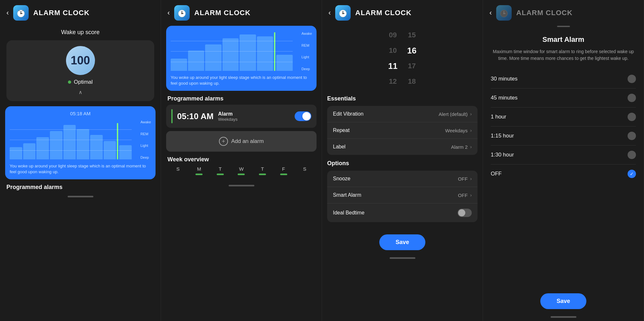 The width and height of the screenshot is (644, 321). What do you see at coordinates (564, 55) in the screenshot?
I see `smart-alarm-desc: Maximum time window for smart alarm to r…` at bounding box center [564, 55].